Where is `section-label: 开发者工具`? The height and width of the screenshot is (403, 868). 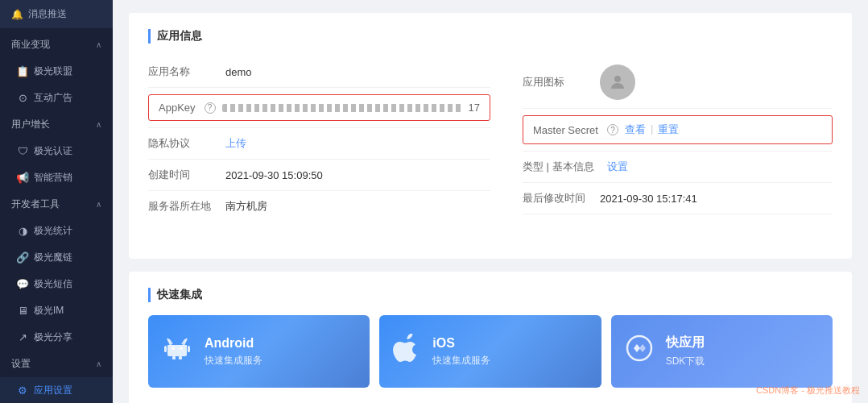 section-label: 开发者工具 is located at coordinates (35, 205).